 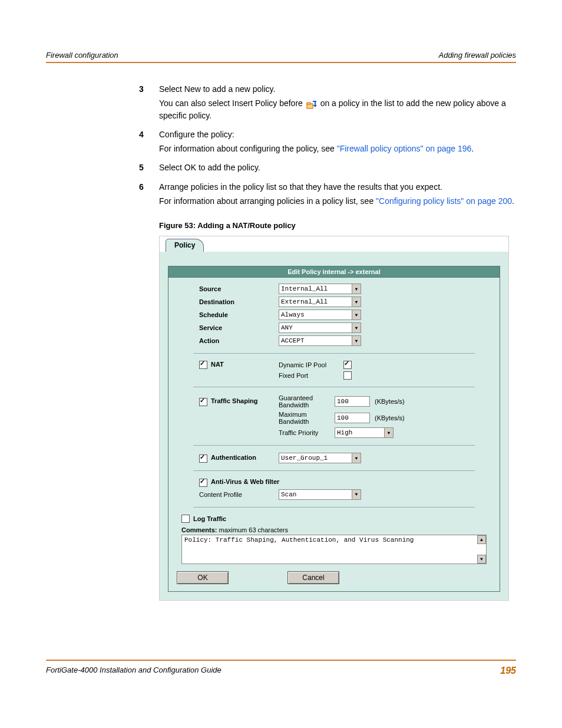 What do you see at coordinates (338, 225) in the screenshot?
I see `figure-caption: Figure 53: Adding a NAT/Route policy` at bounding box center [338, 225].